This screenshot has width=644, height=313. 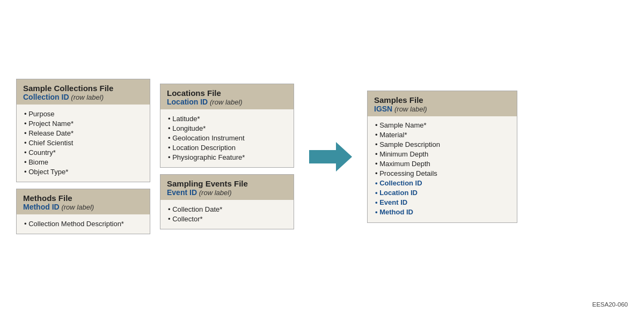 I want to click on list-item: Release Date*, so click(x=84, y=133).